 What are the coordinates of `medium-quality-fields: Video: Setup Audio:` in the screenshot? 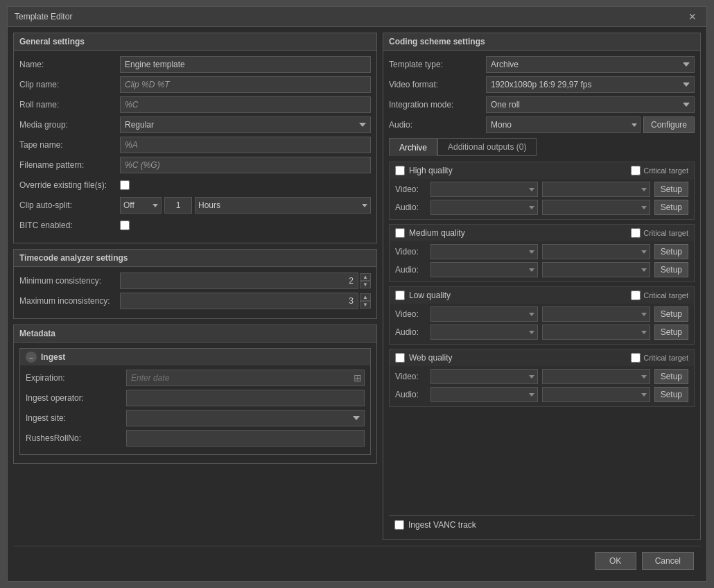 It's located at (542, 261).